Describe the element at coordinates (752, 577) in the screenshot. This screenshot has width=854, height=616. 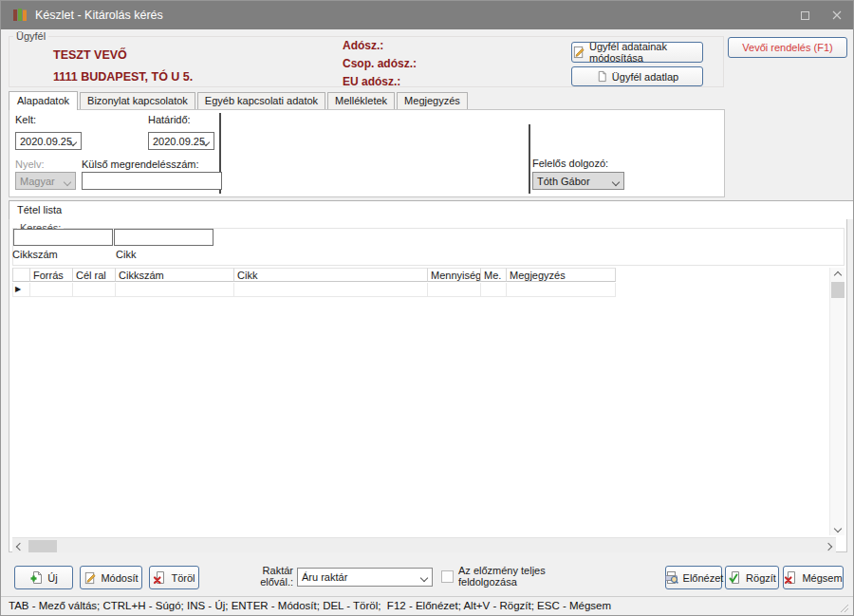
I see `save-button: Rögzít` at that location.